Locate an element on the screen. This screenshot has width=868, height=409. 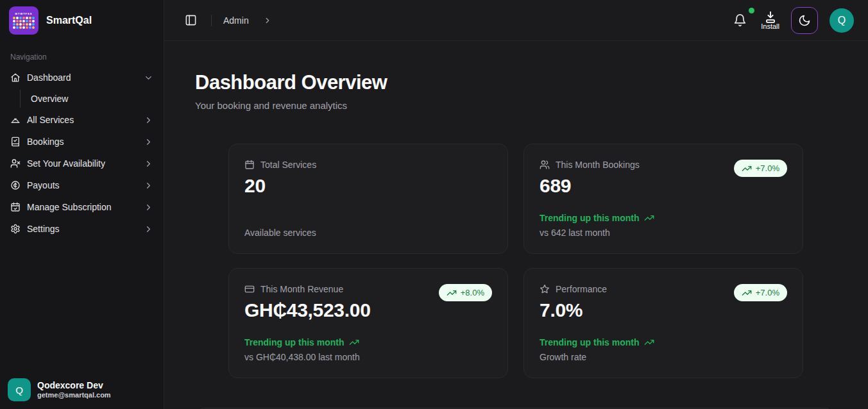
credit-card-icon is located at coordinates (250, 289).